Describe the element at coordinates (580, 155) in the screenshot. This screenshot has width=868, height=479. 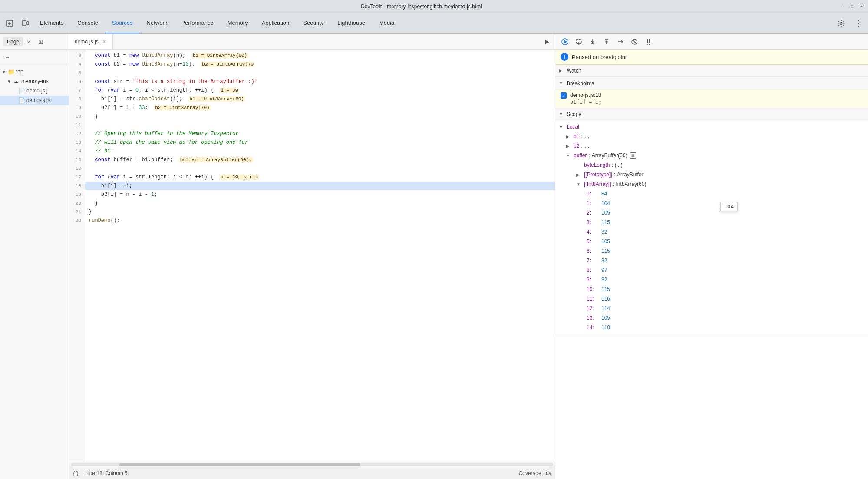
I see `buffer-key: buffer` at that location.